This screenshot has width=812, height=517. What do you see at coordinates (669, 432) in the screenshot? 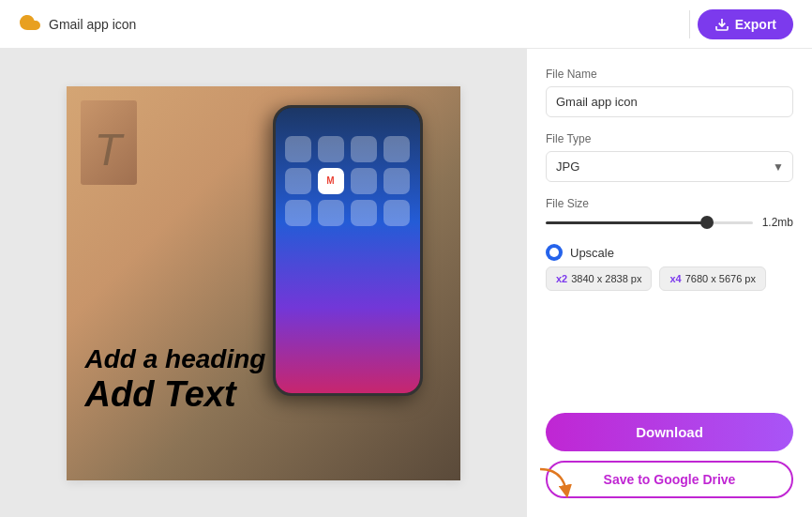
I see `download-button: Download` at bounding box center [669, 432].